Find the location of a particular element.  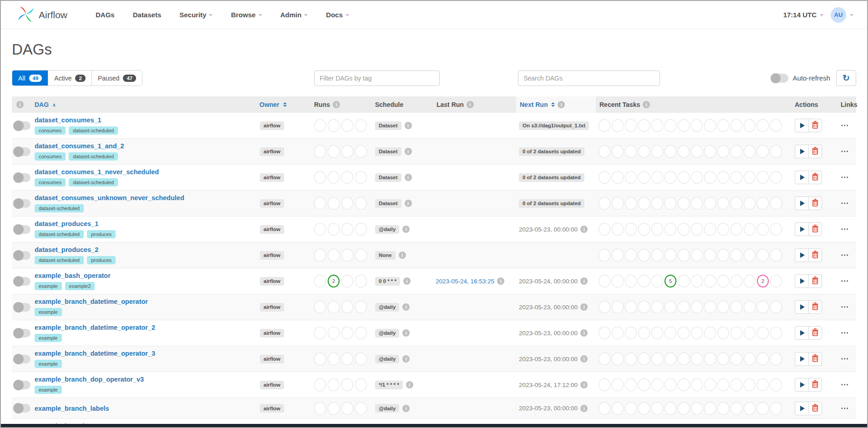

last-run-link: 2023-05-24, 16:53:25 is located at coordinates (465, 281).